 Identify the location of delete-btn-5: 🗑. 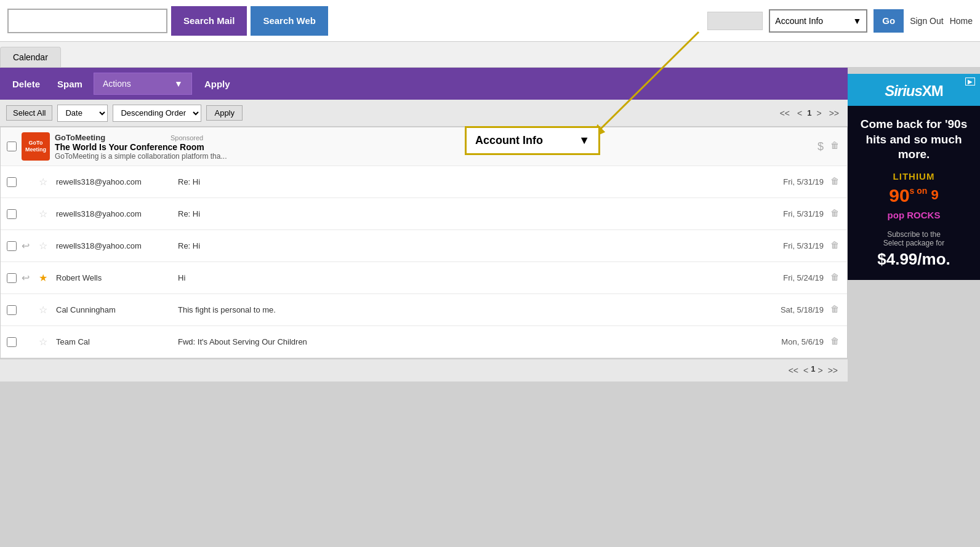
(835, 310).